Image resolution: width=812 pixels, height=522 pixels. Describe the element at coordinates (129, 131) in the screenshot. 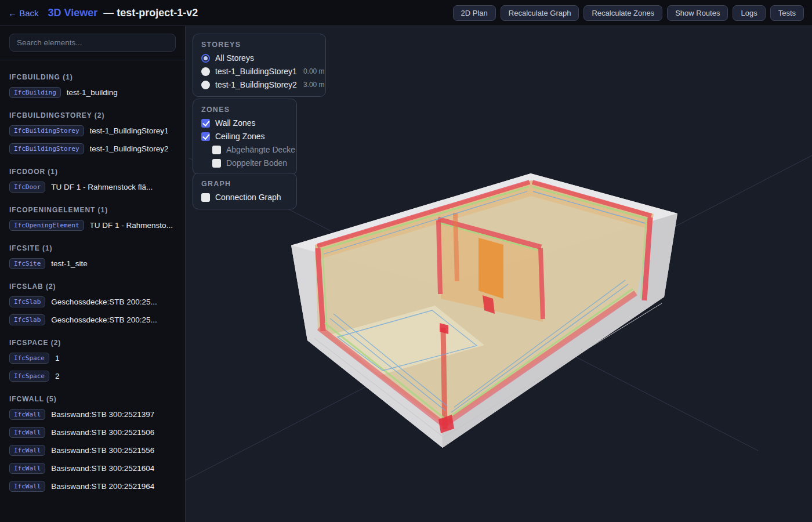

I see `item-label: test-1_BuildingStorey1` at that location.